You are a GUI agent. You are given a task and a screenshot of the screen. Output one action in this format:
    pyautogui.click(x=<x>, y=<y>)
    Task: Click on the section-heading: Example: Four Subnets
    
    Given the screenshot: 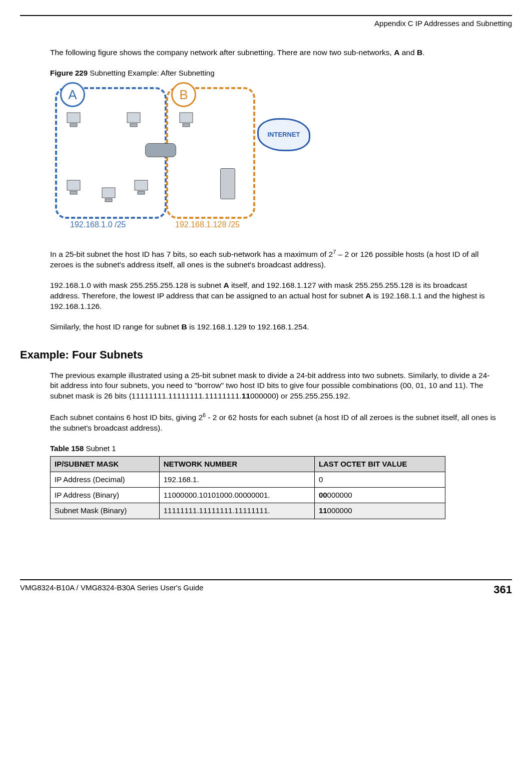 What is the action you would take?
    pyautogui.click(x=258, y=355)
    